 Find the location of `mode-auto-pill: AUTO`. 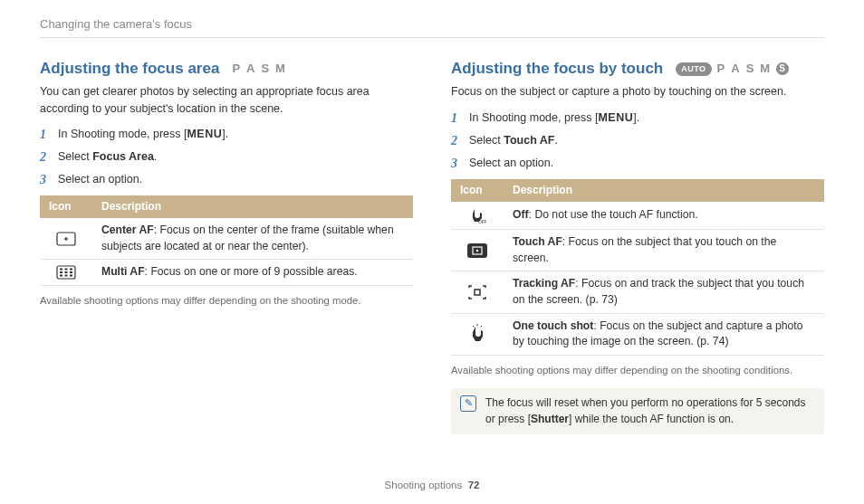

mode-auto-pill: AUTO is located at coordinates (694, 69).